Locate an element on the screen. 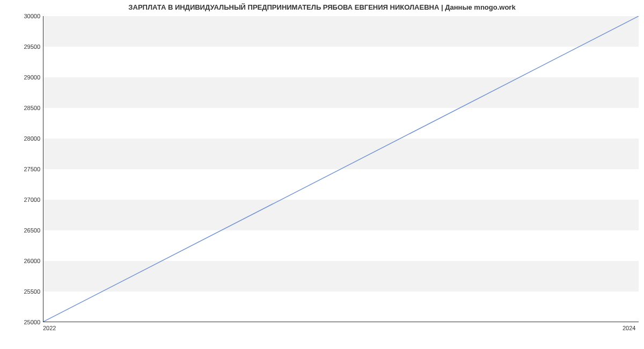  chart-title: ЗАРПЛАТА В ИНДИВИДУАЛЬНЫЙ ПРЕДПРИНИМАТЕЛ… is located at coordinates (322, 8).